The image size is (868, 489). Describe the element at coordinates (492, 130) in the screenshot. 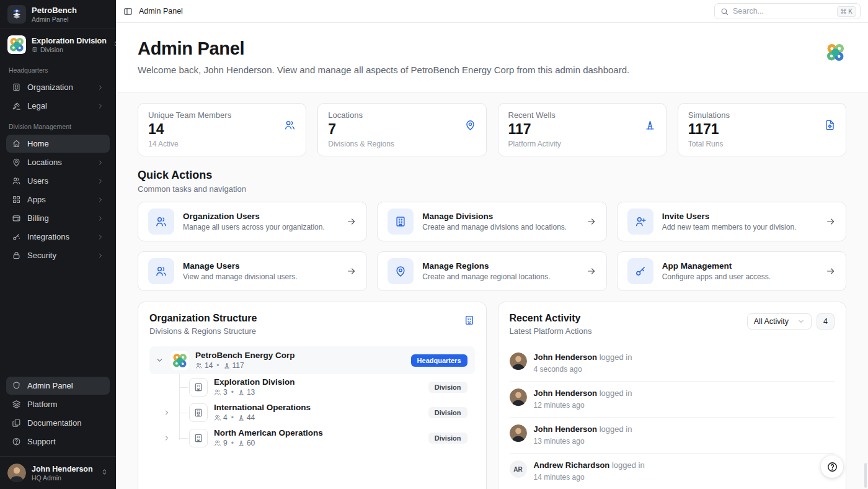

I see `stats-row: Unique Team Members 14 14 Active Locatio…` at that location.